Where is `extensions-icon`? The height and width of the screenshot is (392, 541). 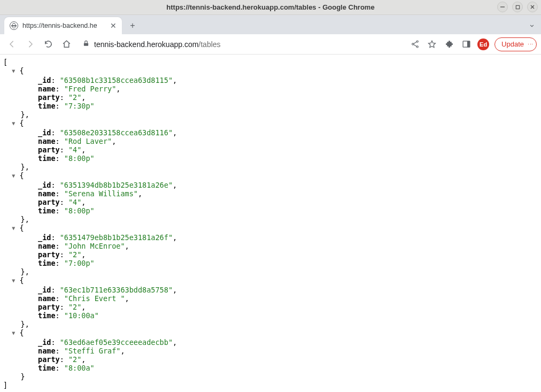
extensions-icon is located at coordinates (449, 44).